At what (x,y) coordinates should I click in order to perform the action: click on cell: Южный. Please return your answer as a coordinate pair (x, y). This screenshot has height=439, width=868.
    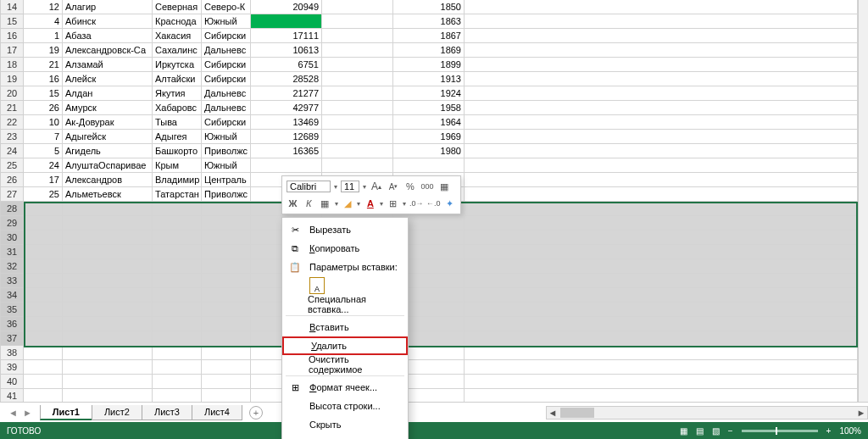
    Looking at the image, I should click on (226, 166).